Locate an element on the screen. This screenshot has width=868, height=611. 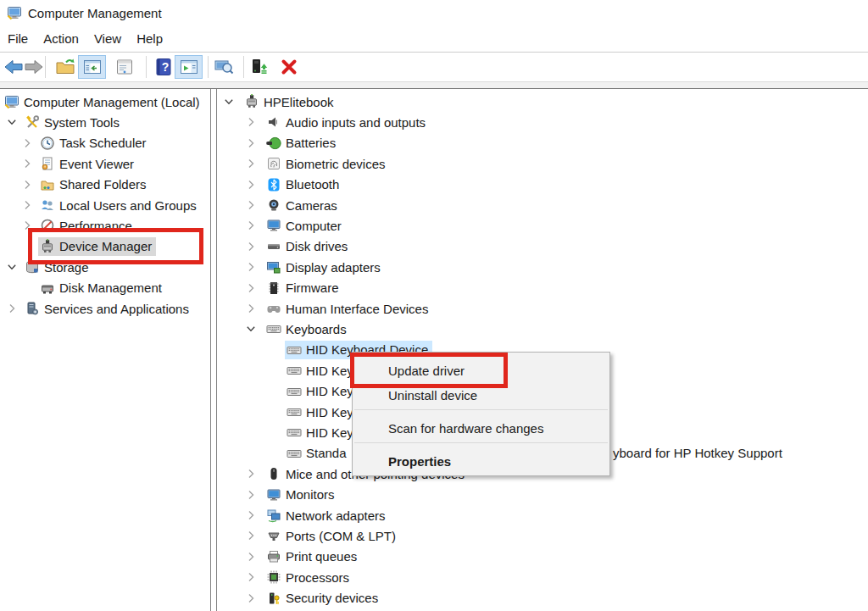
tree-item-label: Print queues is located at coordinates (321, 556).